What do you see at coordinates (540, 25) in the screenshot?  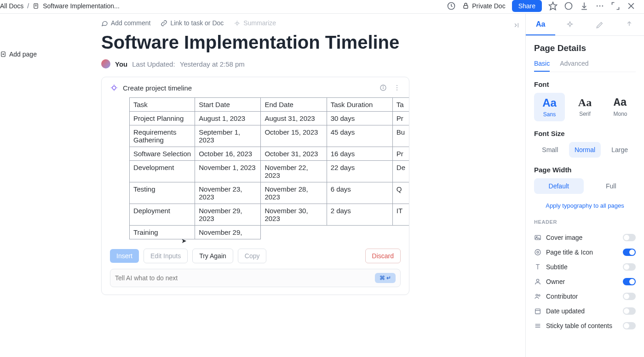 I see `tab-typography: Aa` at bounding box center [540, 25].